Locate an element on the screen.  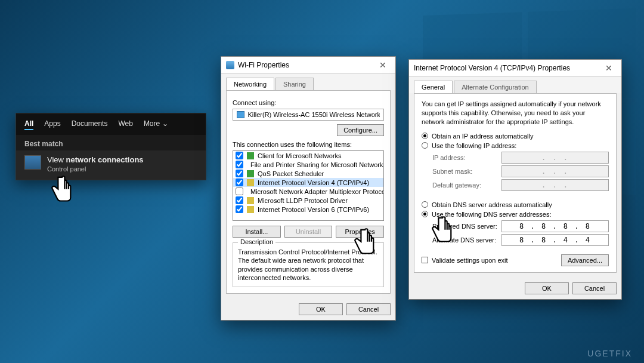
connection-items-list: Client for Microsoft NetworksFile and Pr… is located at coordinates (308, 186).